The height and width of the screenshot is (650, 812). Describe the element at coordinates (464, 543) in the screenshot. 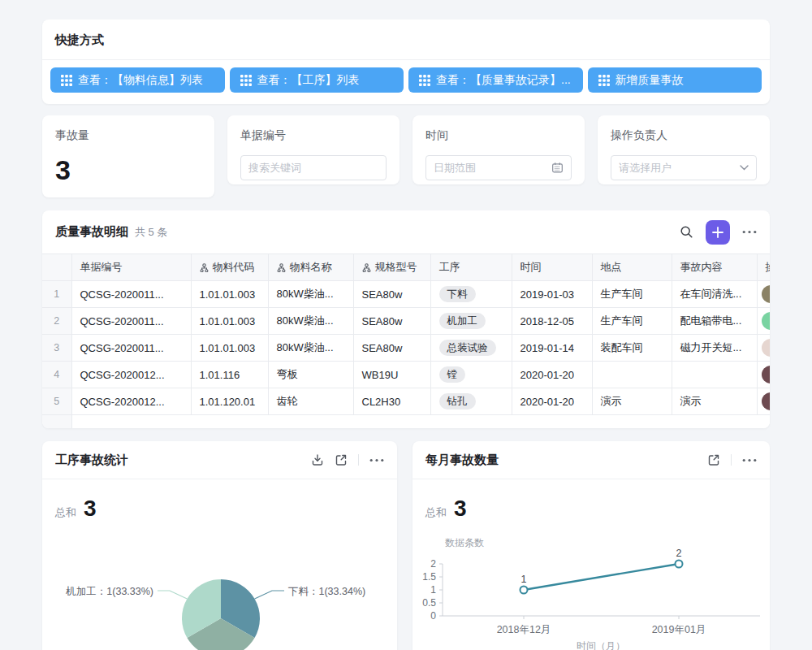

I see `y-axis-title: 数据条数` at that location.